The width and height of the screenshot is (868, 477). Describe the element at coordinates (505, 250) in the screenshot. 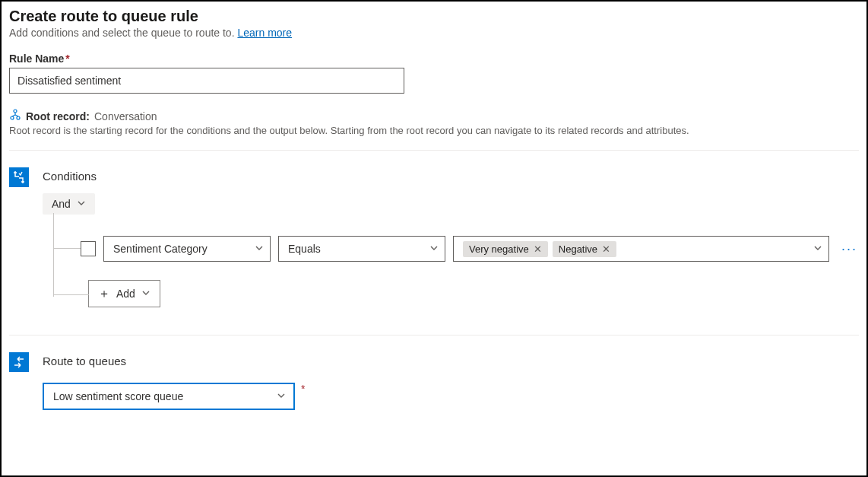

I see `value-tag: Very negative ✕` at that location.